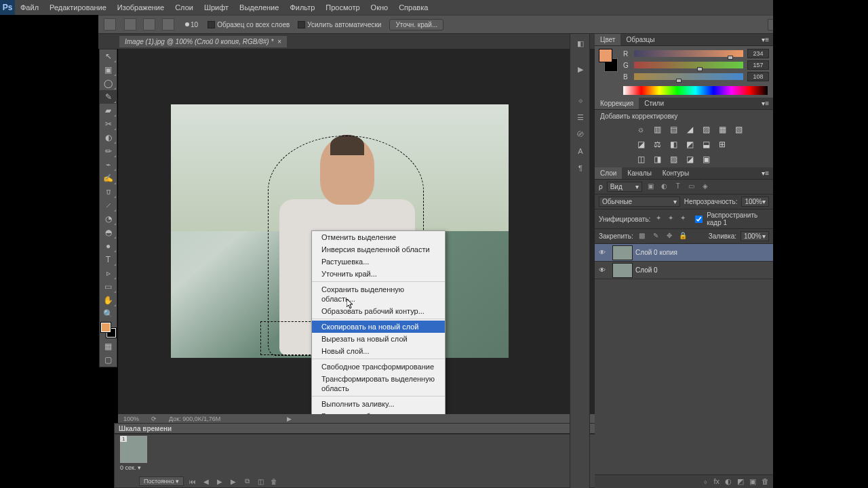 This screenshot has height=488, width=868. Describe the element at coordinates (154, 419) in the screenshot. I see `status-icon: ⟳` at that location.